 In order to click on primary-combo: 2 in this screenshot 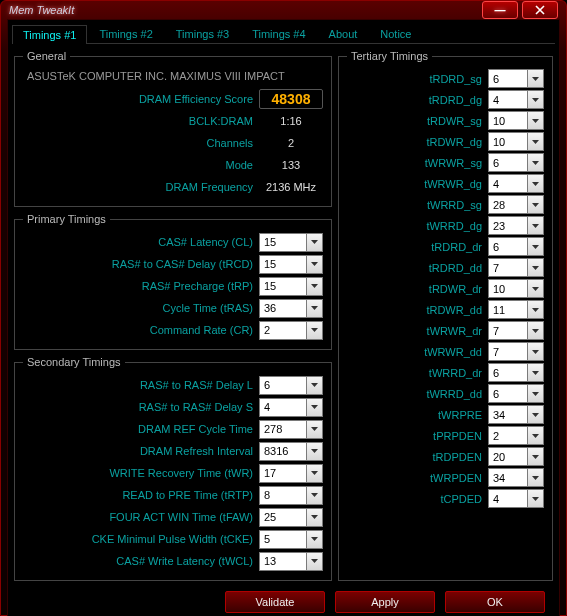, I will do `click(291, 330)`.